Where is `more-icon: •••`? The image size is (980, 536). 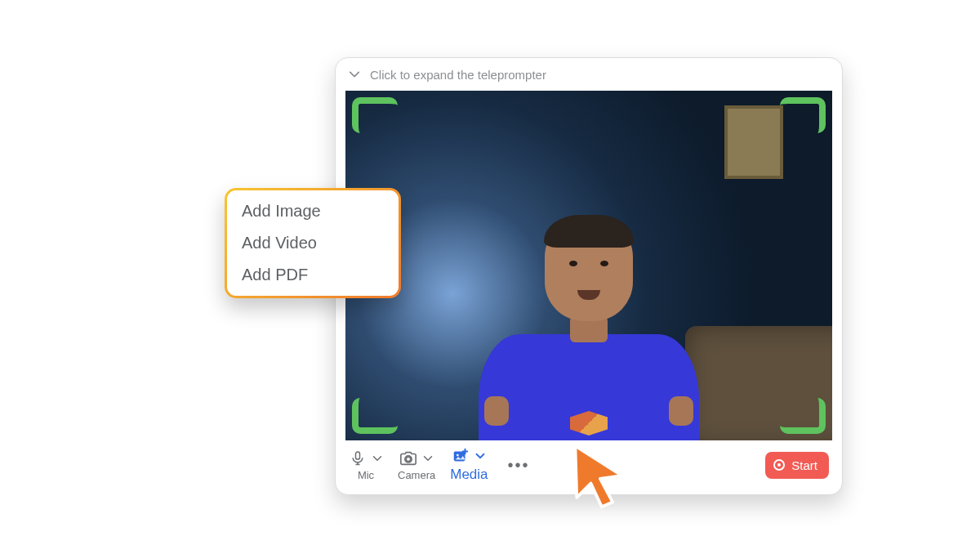
more-icon: ••• is located at coordinates (519, 466).